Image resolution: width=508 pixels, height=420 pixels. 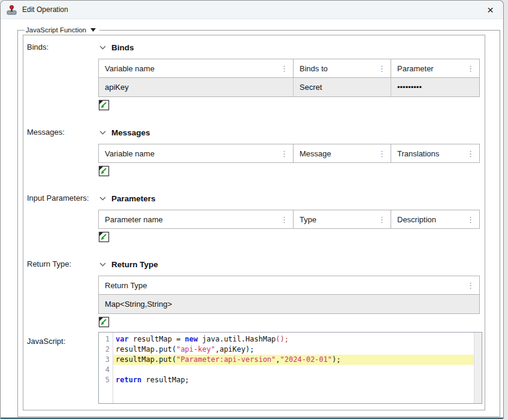 What do you see at coordinates (165, 380) in the screenshot?
I see `code-token: resultMap;` at bounding box center [165, 380].